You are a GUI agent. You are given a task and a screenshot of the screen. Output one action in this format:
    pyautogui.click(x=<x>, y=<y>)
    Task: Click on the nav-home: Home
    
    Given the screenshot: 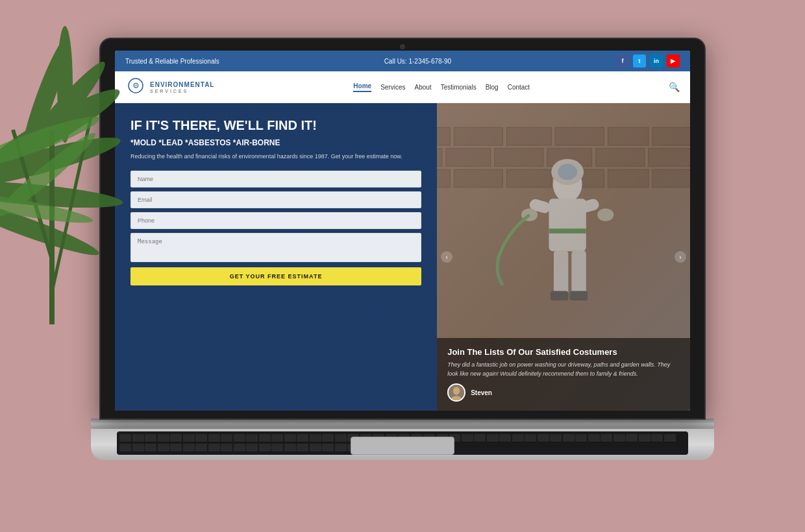 What is the action you would take?
    pyautogui.click(x=362, y=87)
    